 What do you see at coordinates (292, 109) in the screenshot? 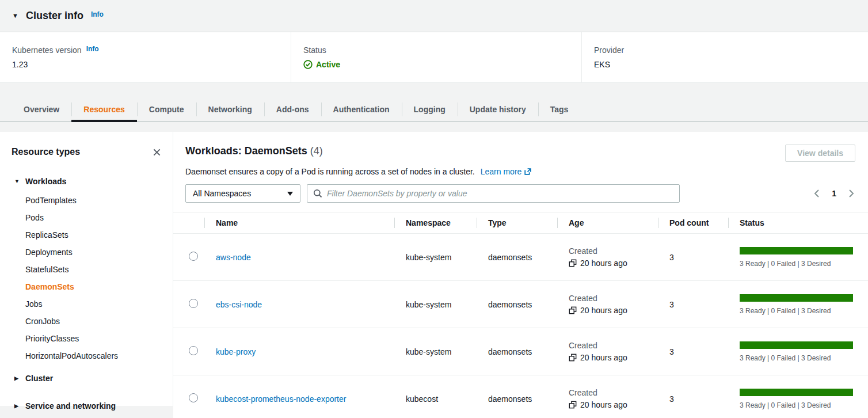
I see `tab-add-ons: Add-ons` at bounding box center [292, 109].